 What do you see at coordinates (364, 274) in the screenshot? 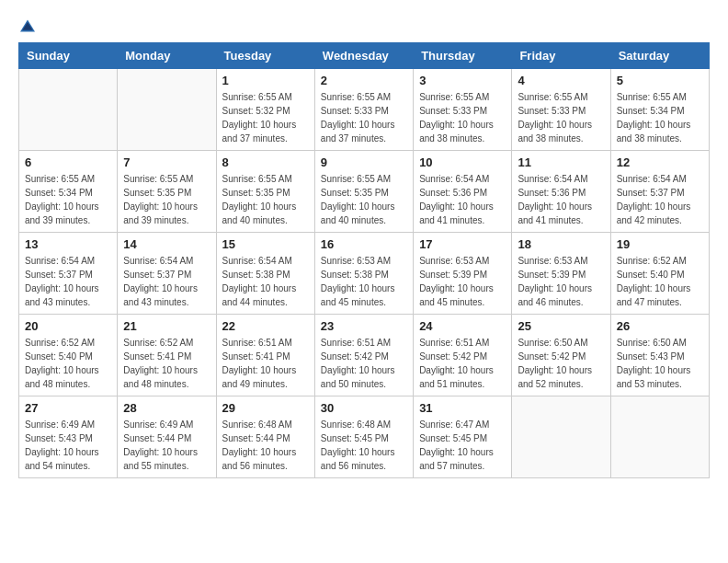
I see `calendar-cell: 16Sunrise: 6:53 AM Sunset: 5:38 PM Dayli…` at bounding box center [364, 274].